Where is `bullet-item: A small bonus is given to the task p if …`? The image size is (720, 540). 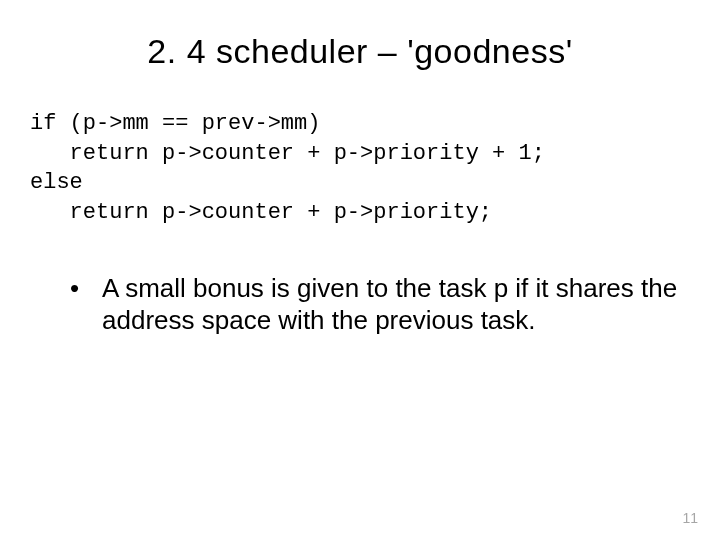
bullet-item: A small bonus is given to the task p if … is located at coordinates (375, 304).